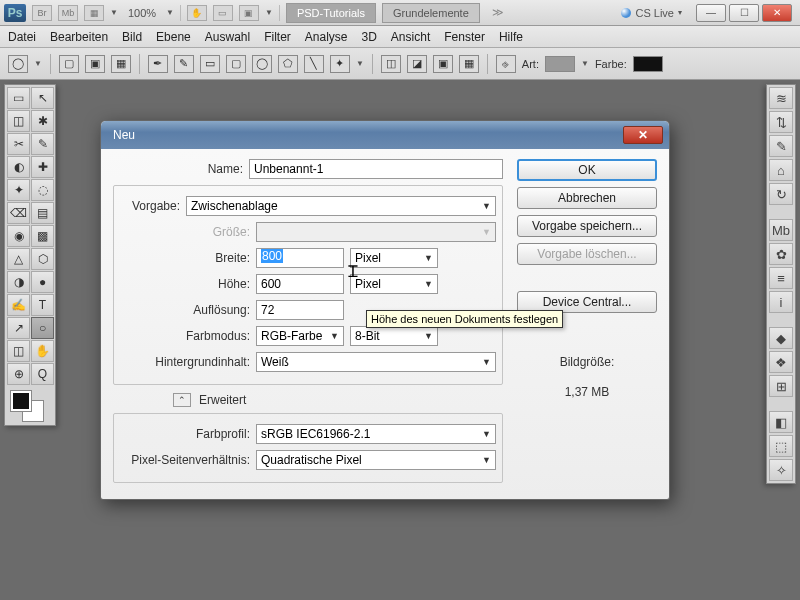 This screenshot has width=800, height=600. I want to click on tool-22: ◫, so click(18, 351).